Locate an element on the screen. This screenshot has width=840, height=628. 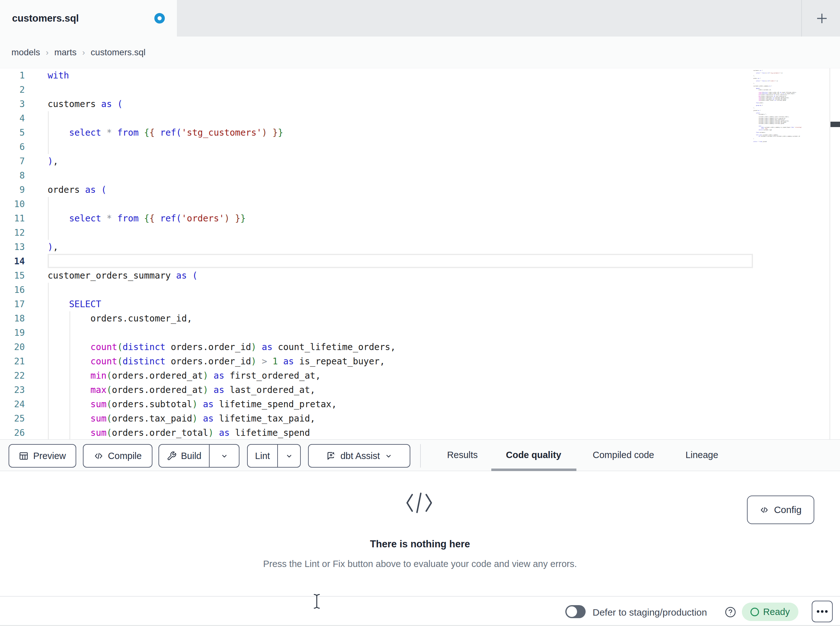
preview-label: Preview is located at coordinates (49, 456).